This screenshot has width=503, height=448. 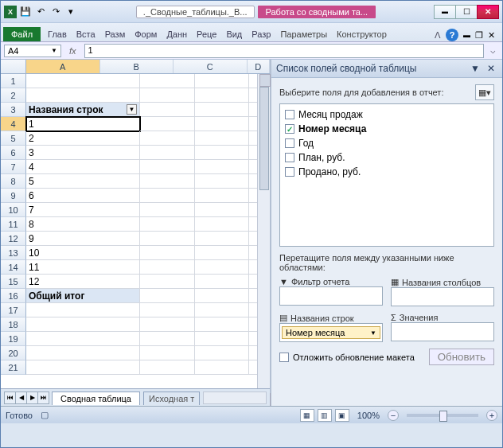 I want to click on row-header: 4, so click(x=14, y=124).